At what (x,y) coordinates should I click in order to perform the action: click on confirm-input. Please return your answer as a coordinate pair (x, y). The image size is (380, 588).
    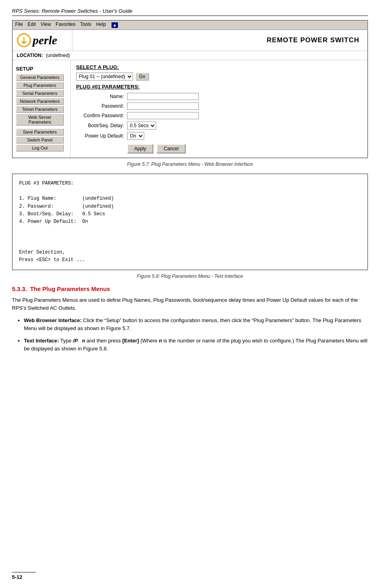
    Looking at the image, I should click on (163, 116).